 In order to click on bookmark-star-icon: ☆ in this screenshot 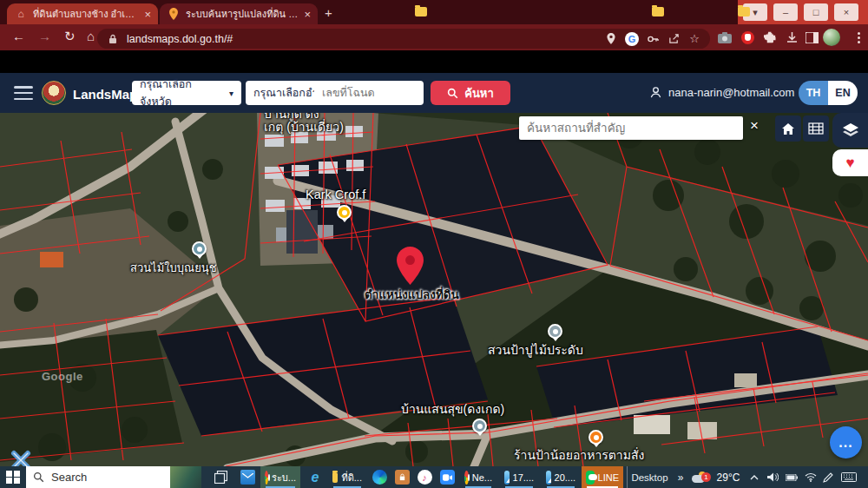, I will do `click(694, 39)`.